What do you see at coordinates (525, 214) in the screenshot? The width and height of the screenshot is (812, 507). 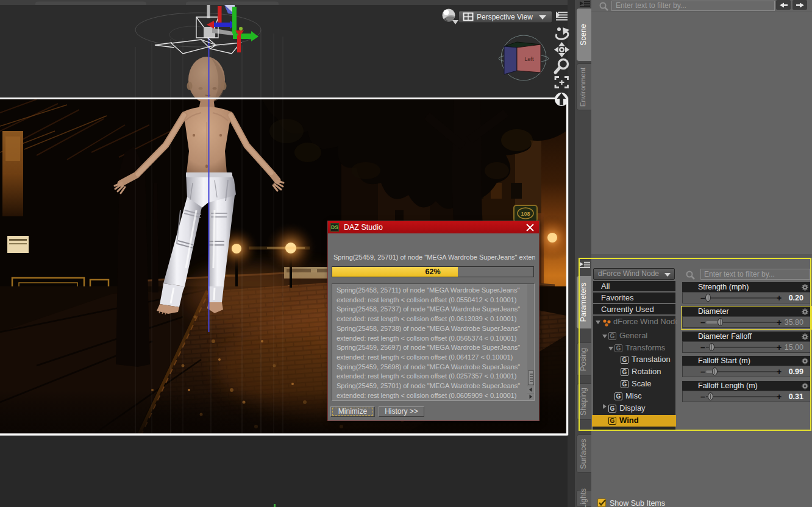 I see `svg-text: 108` at bounding box center [525, 214].